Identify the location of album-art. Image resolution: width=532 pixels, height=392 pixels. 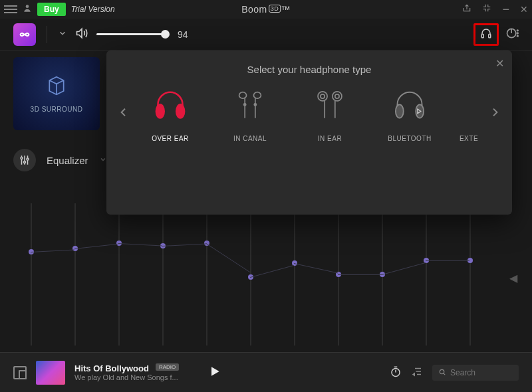
(51, 373).